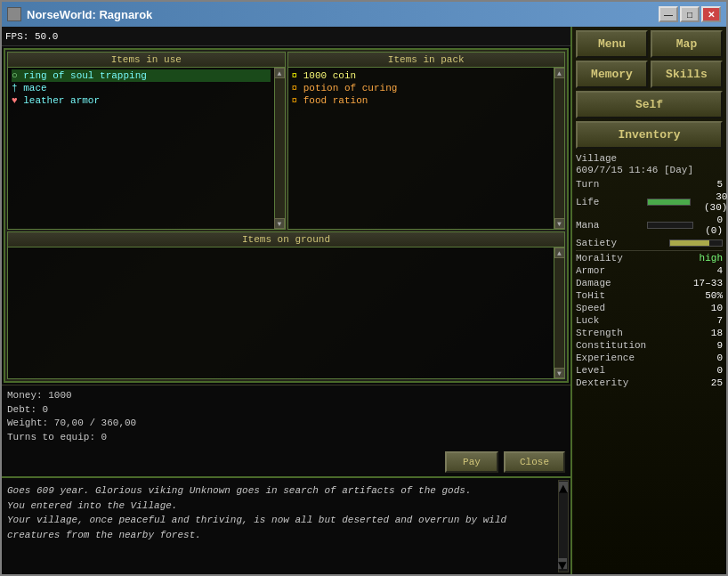 This screenshot has height=576, width=728. Describe the element at coordinates (287, 395) in the screenshot. I see `money-status: Money: 1000` at that location.